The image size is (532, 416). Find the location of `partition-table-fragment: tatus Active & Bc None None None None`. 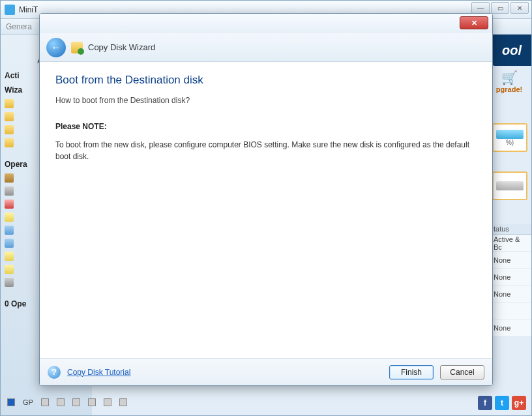

partition-table-fragment: tatus Active & Bc None None None None is located at coordinates (510, 280).